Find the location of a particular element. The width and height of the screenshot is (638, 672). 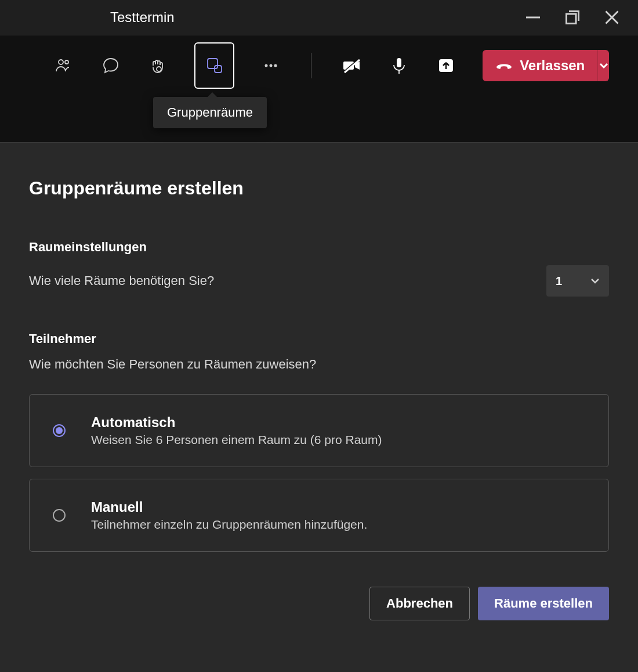

option-manual-subtitle: Teilnehmer einzeln zu Gruppenräumen hinz… is located at coordinates (229, 525).